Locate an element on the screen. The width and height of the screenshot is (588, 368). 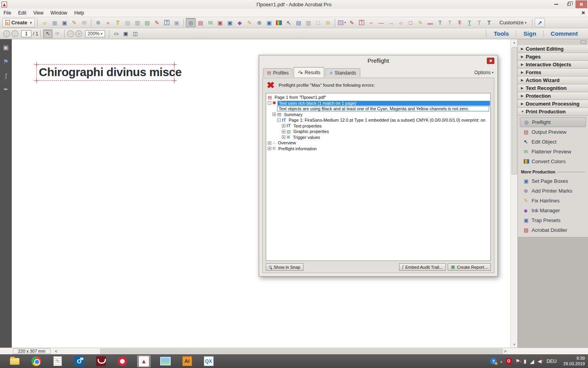
sidebar-tool: ✎ Fix Hairlines is located at coordinates (553, 201).